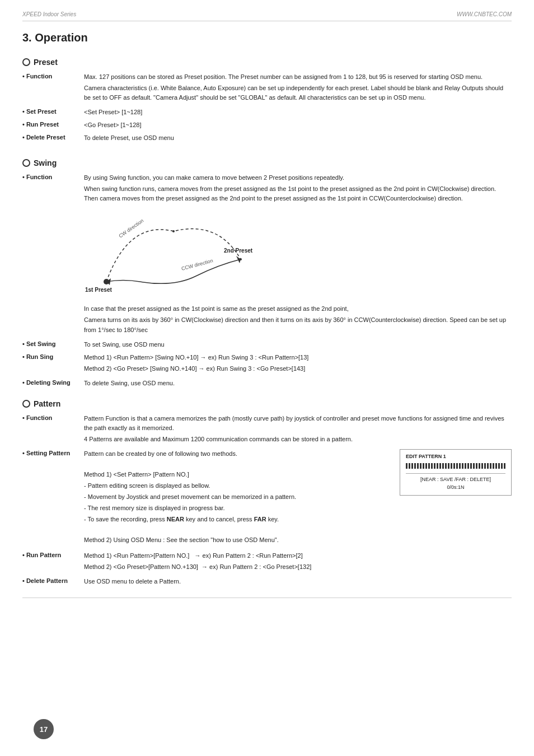 This screenshot has height=756, width=534. What do you see at coordinates (53, 137) in the screenshot?
I see `preset-delete-label: • Delete Preset` at bounding box center [53, 137].